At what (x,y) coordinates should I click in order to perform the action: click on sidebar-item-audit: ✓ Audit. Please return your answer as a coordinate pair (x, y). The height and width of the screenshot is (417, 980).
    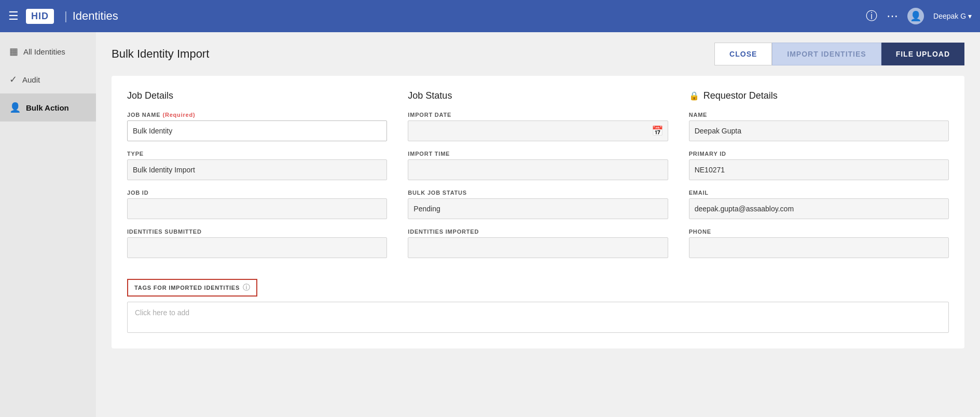
    Looking at the image, I should click on (48, 79).